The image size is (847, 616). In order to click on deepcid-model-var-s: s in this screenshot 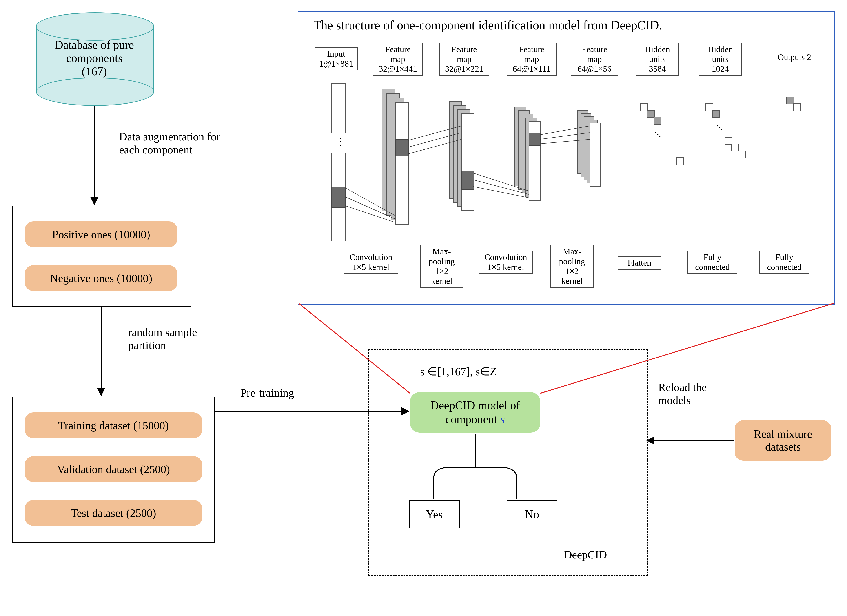, I will do `click(503, 419)`.